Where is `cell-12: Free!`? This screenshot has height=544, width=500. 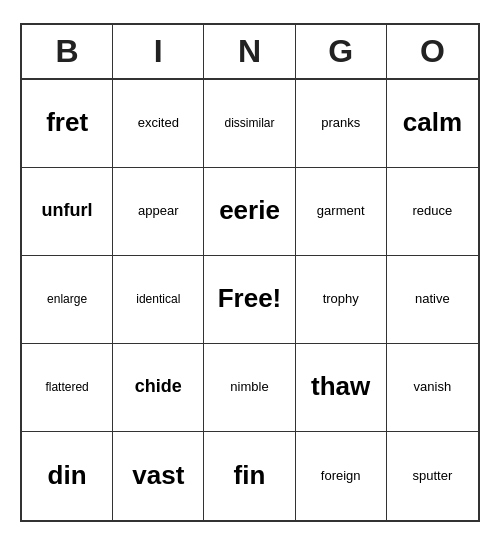
cell-12: Free! is located at coordinates (250, 300).